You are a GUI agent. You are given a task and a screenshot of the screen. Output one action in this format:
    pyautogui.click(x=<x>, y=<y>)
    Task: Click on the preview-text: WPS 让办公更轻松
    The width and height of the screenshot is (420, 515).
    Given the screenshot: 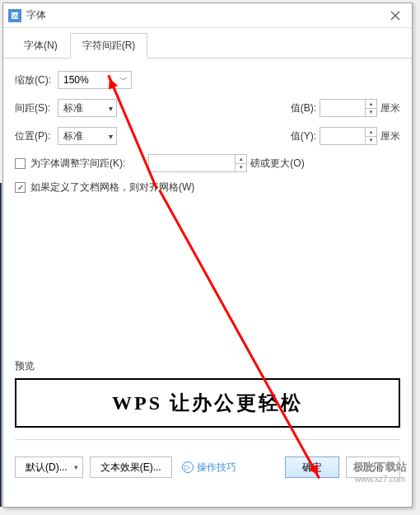 What is the action you would take?
    pyautogui.click(x=208, y=403)
    